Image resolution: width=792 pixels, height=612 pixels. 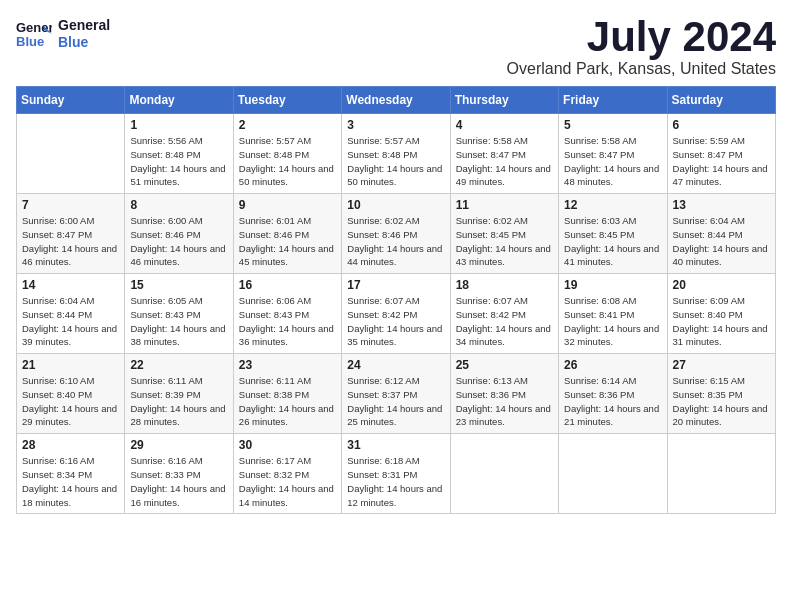 What do you see at coordinates (70, 482) in the screenshot?
I see `day-info: Sunrise: 6:16 AMSunset: 8:34 PMDaylight:…` at bounding box center [70, 482].